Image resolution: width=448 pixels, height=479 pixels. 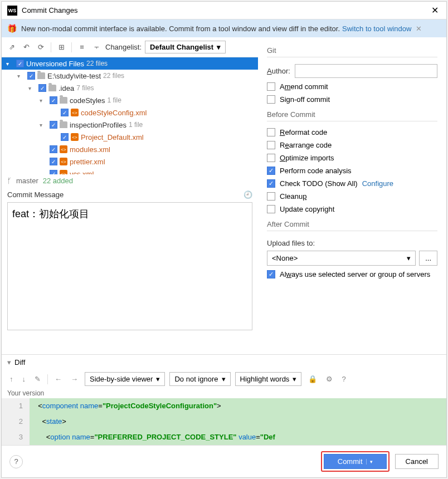 I want to click on your-version-label: Your version, so click(x=224, y=393).